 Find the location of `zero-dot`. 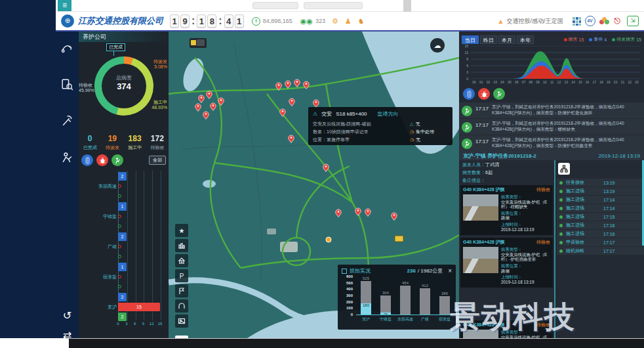

zero-dot is located at coordinates (119, 217).